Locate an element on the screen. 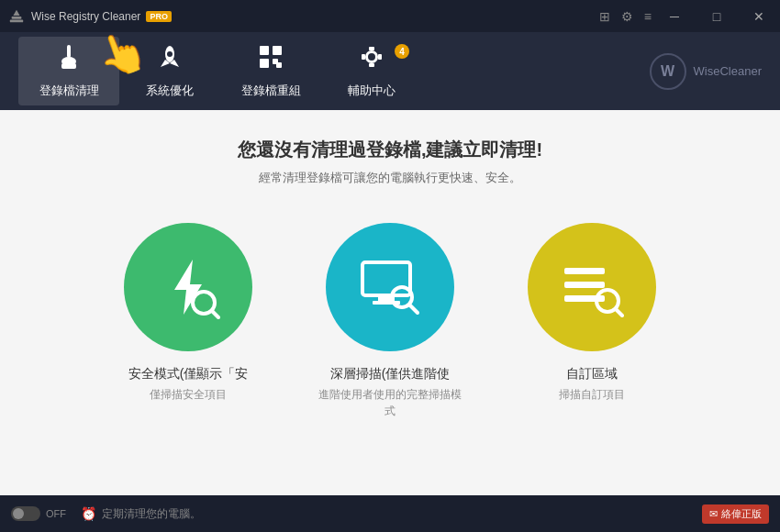  logo-circle: W is located at coordinates (668, 72).